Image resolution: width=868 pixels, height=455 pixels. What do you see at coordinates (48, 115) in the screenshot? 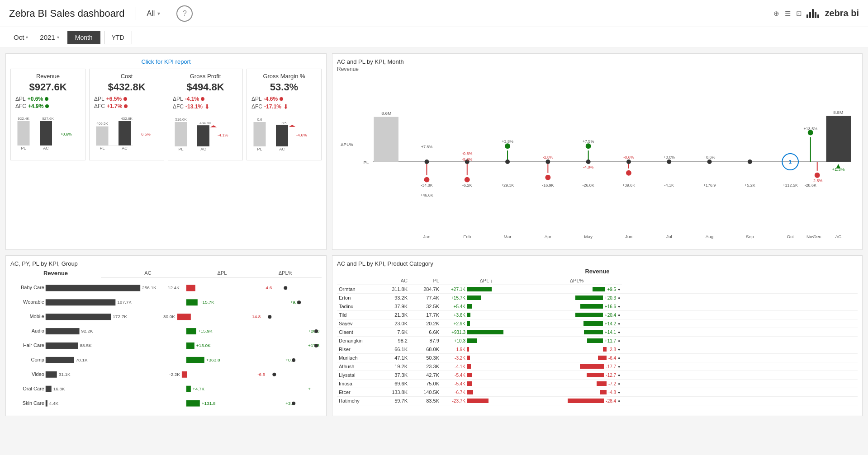
I see `revenue-card: Revenue $927.6K ΔPL +0.6% ΔFC +4.9% 9` at bounding box center [48, 115].